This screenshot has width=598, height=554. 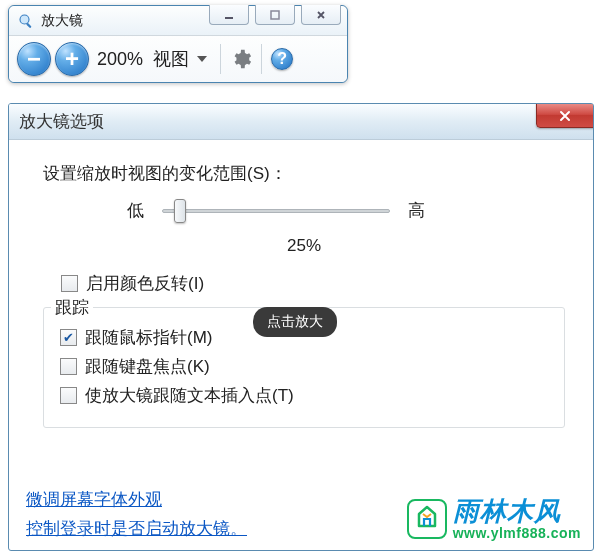 What do you see at coordinates (321, 15) in the screenshot?
I see `close-button` at bounding box center [321, 15].